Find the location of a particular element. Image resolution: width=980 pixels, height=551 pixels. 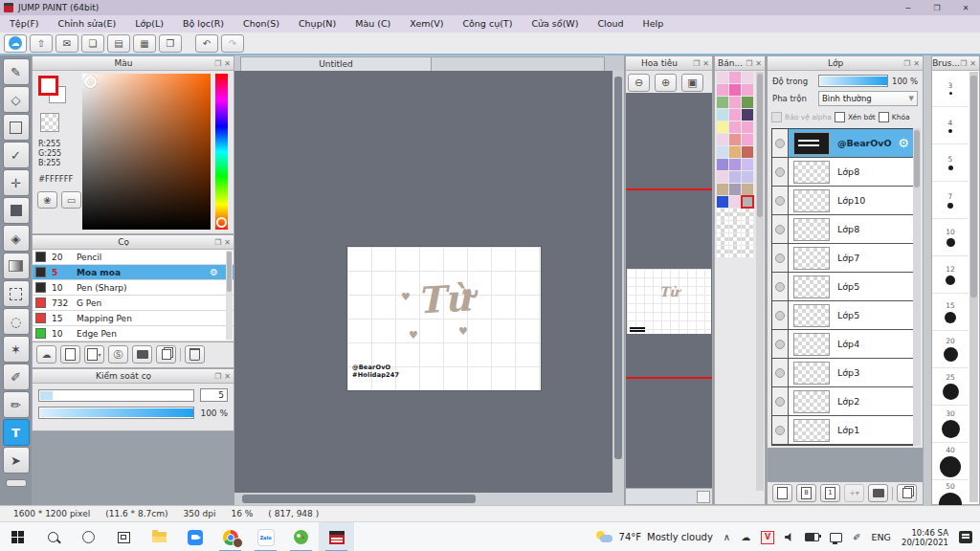

select-rect-tool is located at coordinates (16, 294).